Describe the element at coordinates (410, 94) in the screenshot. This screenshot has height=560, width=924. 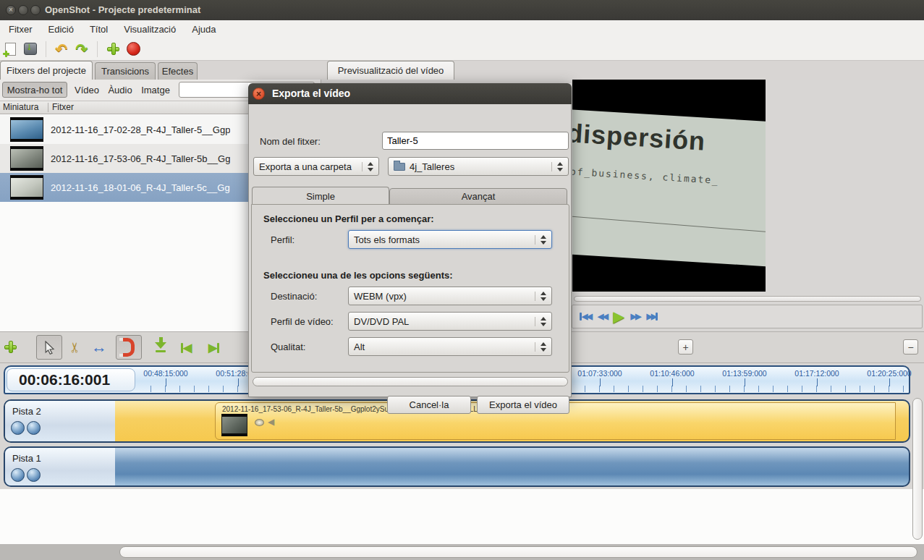
I see `dialog-title-bar: × Exporta el vídeo` at that location.